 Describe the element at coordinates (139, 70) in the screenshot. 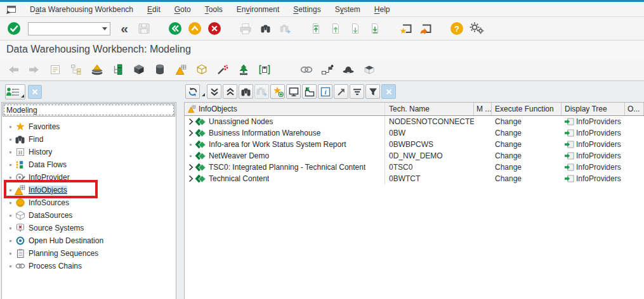

I see `infocube-button` at that location.